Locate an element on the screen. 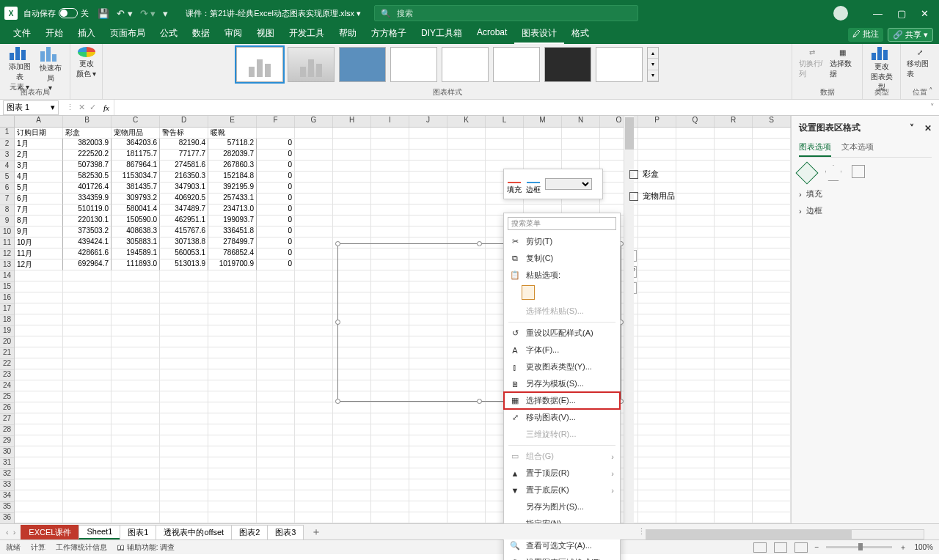  menu-select-data: ▦选择数据(E)... is located at coordinates (562, 400).